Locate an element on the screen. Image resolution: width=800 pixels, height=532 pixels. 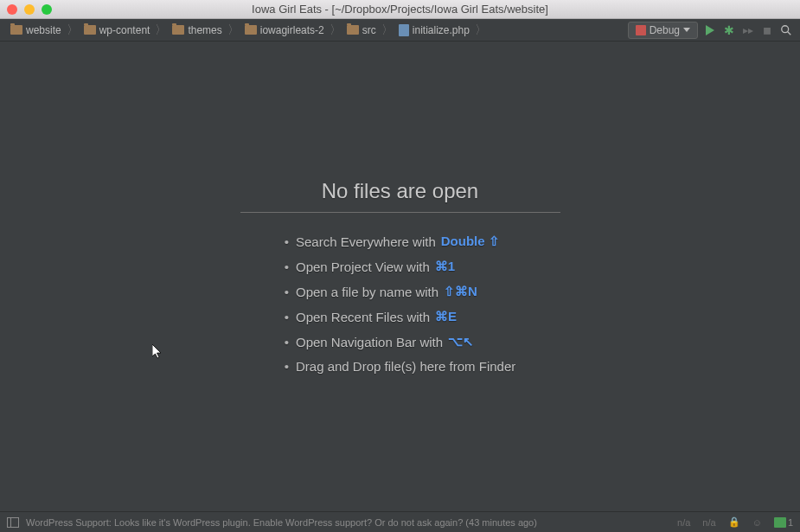
hint-item: •Open Recent Files with⌘E is located at coordinates (400, 317).